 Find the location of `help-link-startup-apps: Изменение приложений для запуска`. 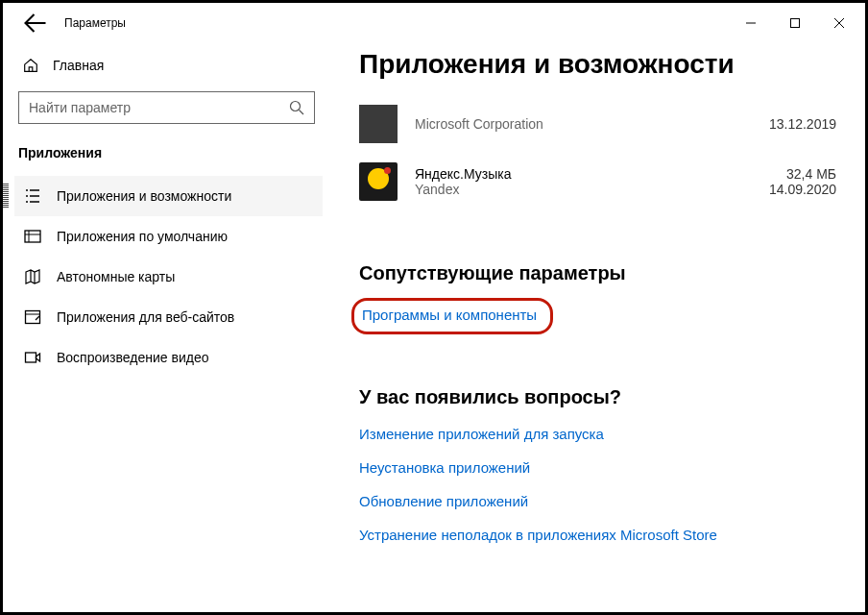

help-link-startup-apps: Изменение приложений для запуска is located at coordinates (597, 434).